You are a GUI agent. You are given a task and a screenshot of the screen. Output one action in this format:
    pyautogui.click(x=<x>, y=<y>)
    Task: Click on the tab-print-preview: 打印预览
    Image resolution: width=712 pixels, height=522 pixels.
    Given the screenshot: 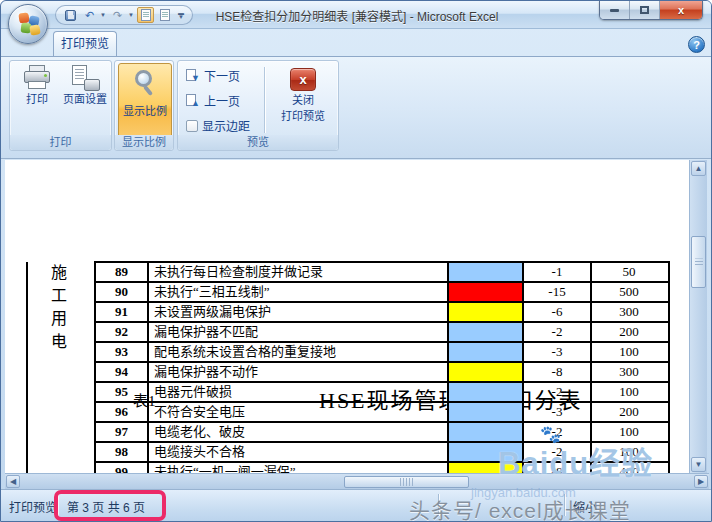 What is the action you would take?
    pyautogui.click(x=85, y=44)
    